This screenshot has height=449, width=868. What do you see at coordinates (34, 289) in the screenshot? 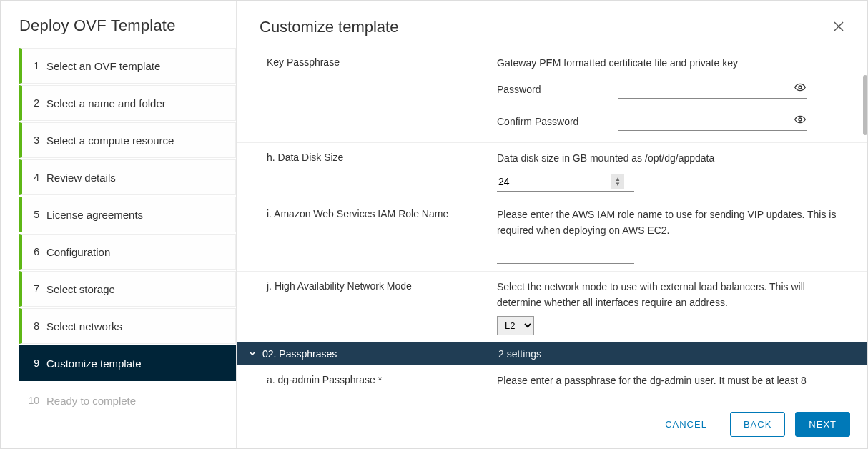
I see `step-number: 7` at bounding box center [34, 289].